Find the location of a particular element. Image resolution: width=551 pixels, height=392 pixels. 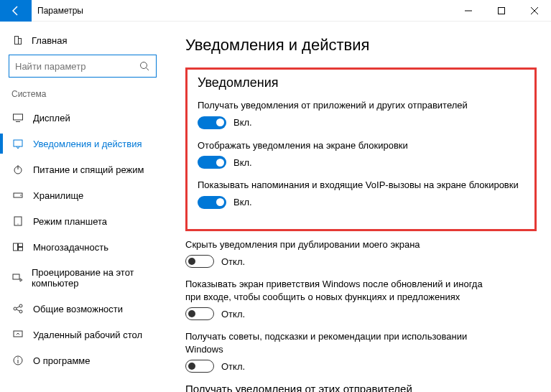

sidebar-item-multitask: Многозадачность is located at coordinates (83, 247).